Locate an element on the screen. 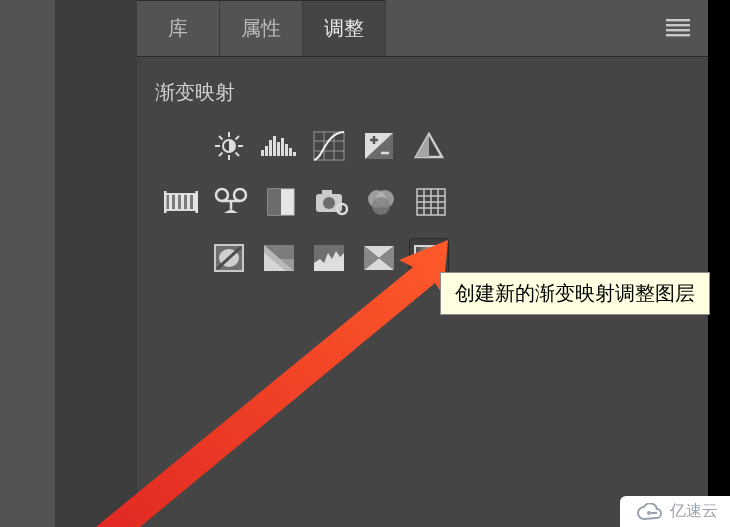 Image resolution: width=730 pixels, height=527 pixels. tab-library: 库 is located at coordinates (178, 28).